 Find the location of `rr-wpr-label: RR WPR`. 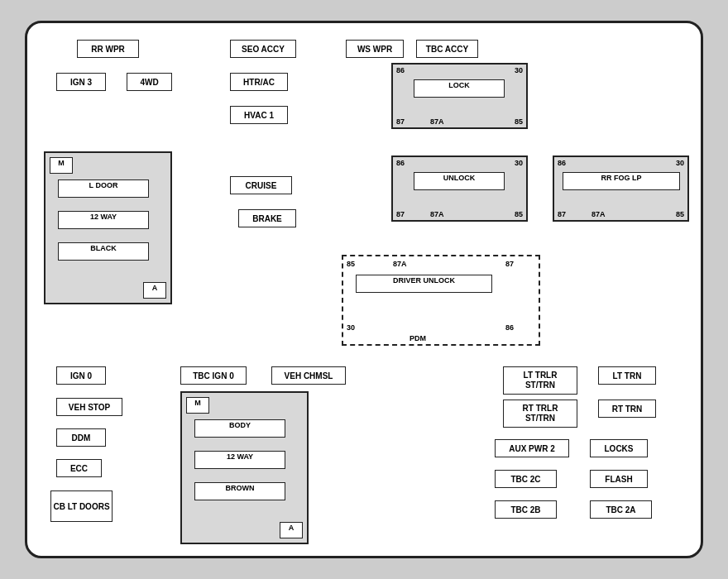

rr-wpr-label: RR WPR is located at coordinates (108, 49).